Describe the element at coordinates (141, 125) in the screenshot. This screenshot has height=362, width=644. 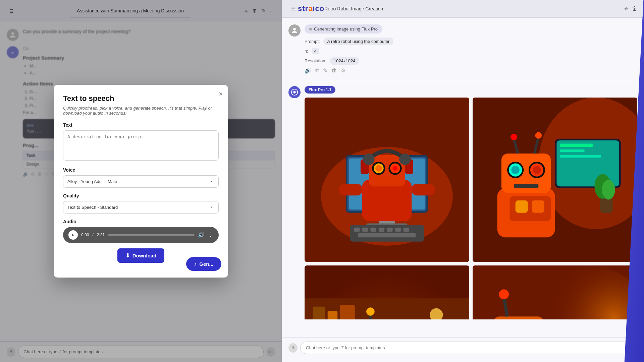
I see `text-label: Text` at that location.